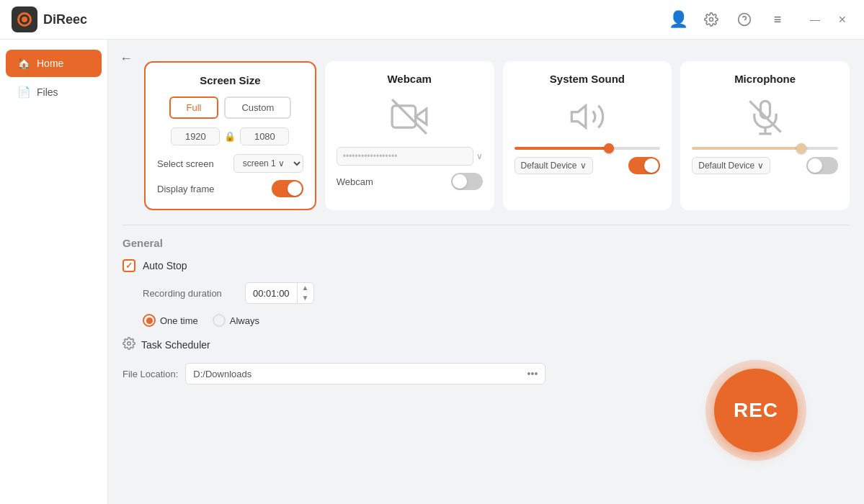 The width and height of the screenshot is (864, 504). I want to click on settings-icon, so click(711, 19).